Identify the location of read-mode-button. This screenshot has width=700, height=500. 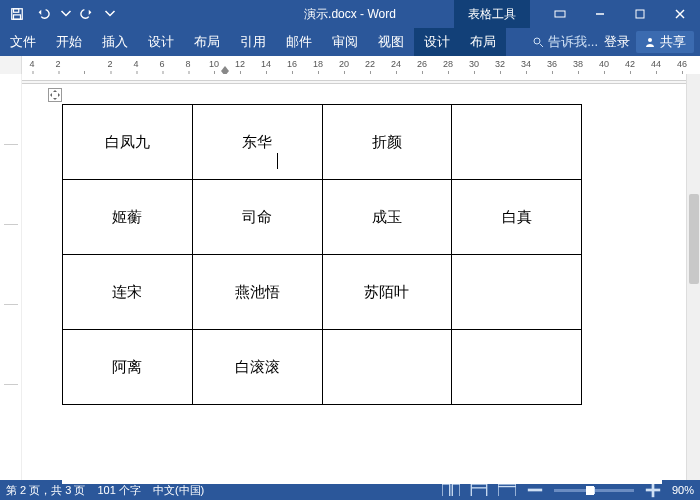
(451, 490).